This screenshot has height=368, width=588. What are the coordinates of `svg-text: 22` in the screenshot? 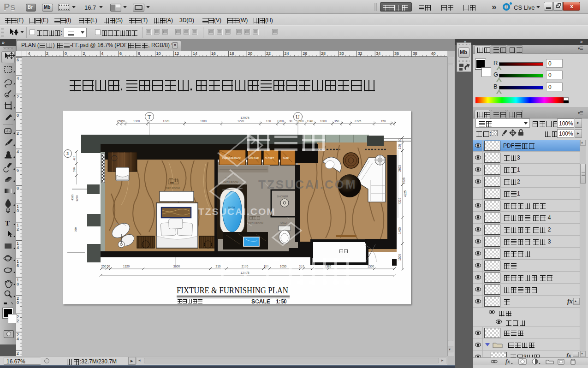 It's located at (268, 53).